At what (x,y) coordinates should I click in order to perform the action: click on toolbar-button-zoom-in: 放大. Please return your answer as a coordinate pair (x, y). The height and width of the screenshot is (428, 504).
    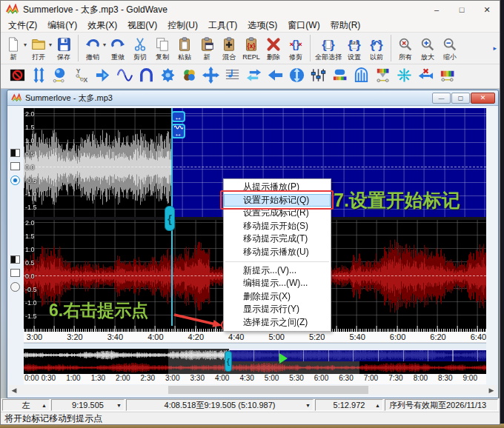
    Looking at the image, I should click on (428, 49).